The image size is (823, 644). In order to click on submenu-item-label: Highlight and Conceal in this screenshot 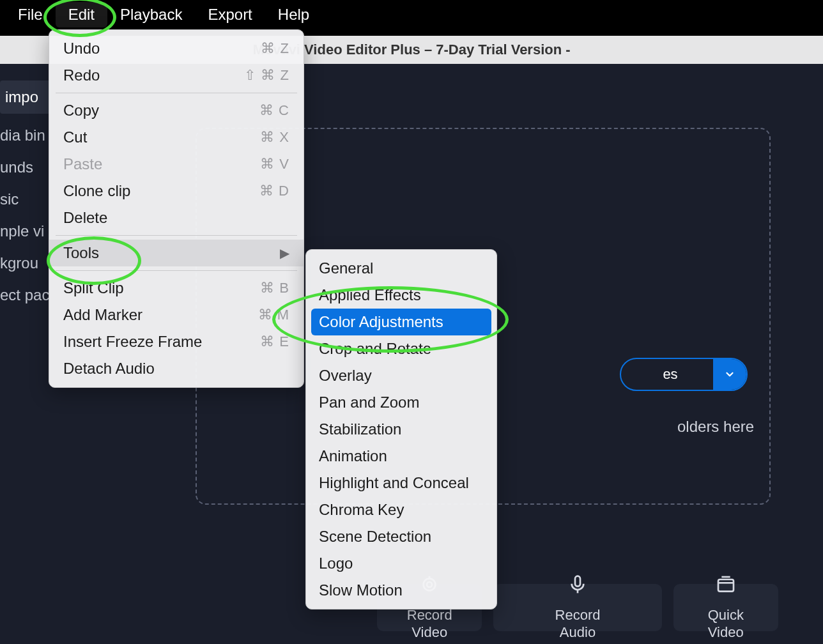, I will do `click(394, 483)`.